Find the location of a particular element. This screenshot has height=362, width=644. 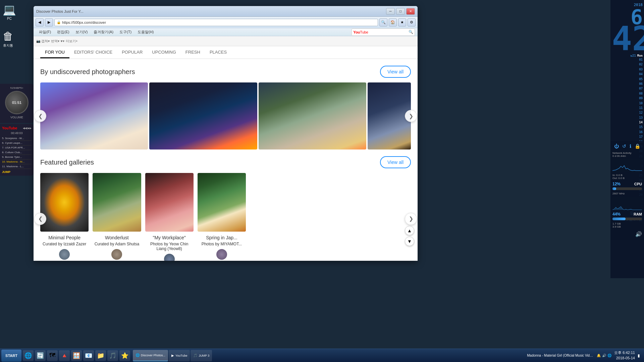

url-bar: 🔒 https://500px.com/discover is located at coordinates (216, 22).